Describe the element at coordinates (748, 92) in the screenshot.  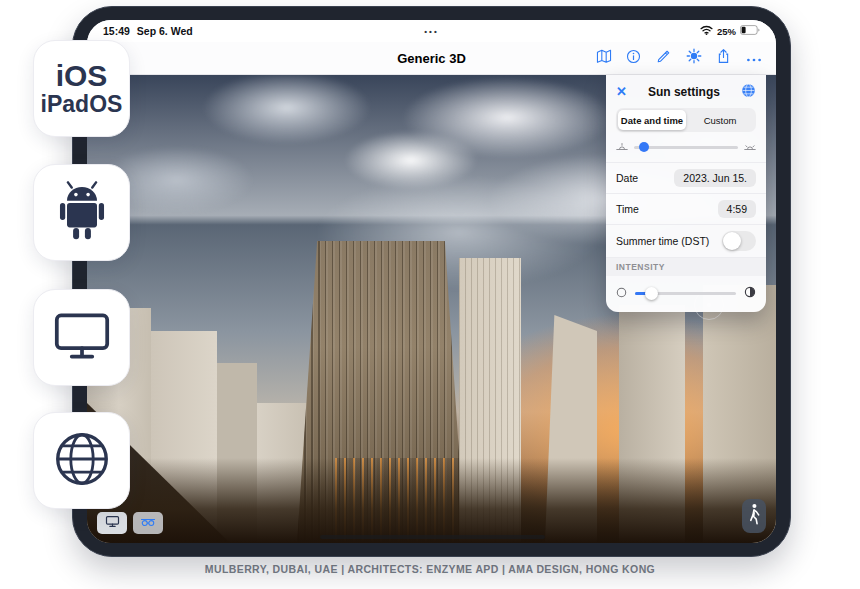
I see `earth-icon` at that location.